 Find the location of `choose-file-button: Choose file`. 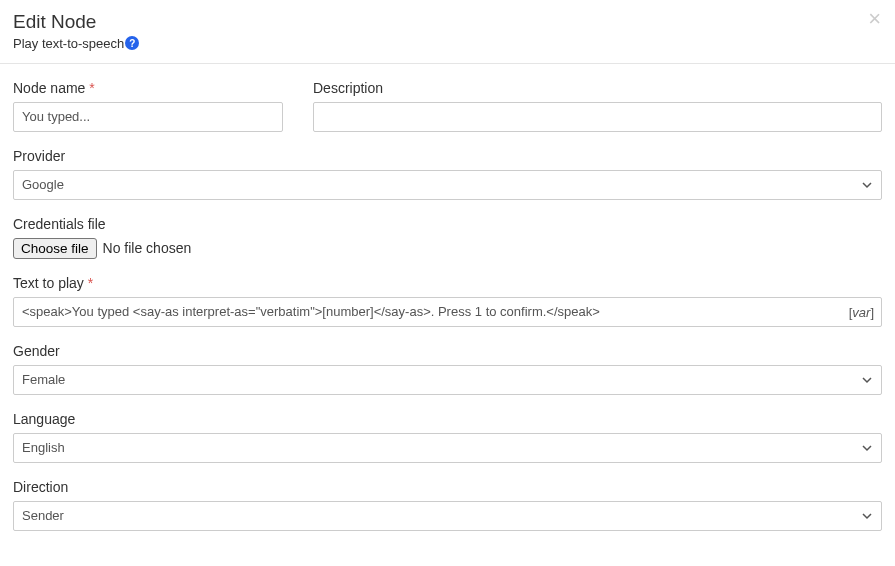

choose-file-button: Choose file is located at coordinates (55, 248).